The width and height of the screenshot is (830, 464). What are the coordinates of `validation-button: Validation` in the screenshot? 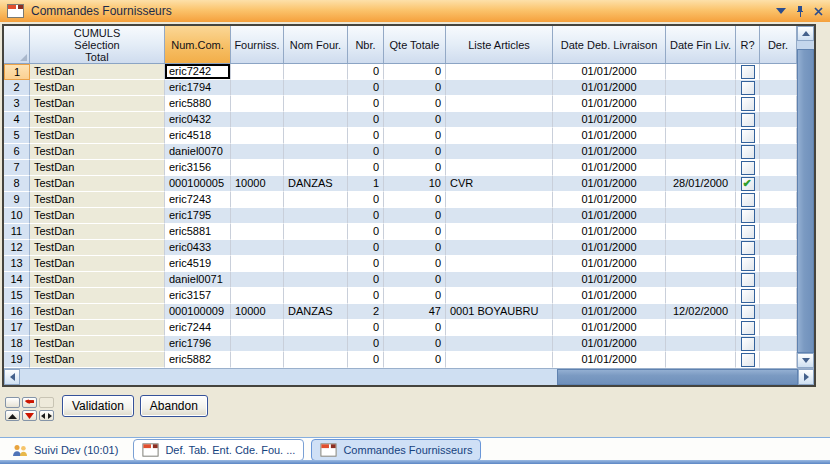 It's located at (98, 406).